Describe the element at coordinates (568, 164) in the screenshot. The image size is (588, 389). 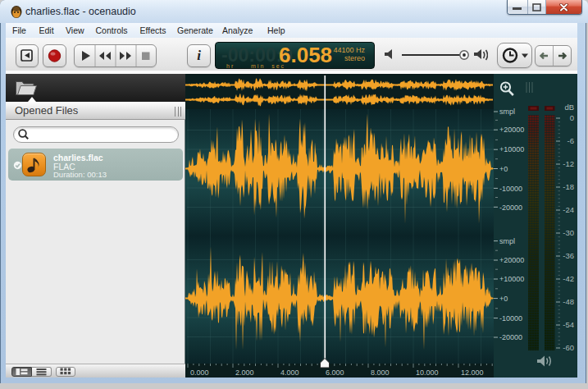
I see `svg-text: -12` at that location.